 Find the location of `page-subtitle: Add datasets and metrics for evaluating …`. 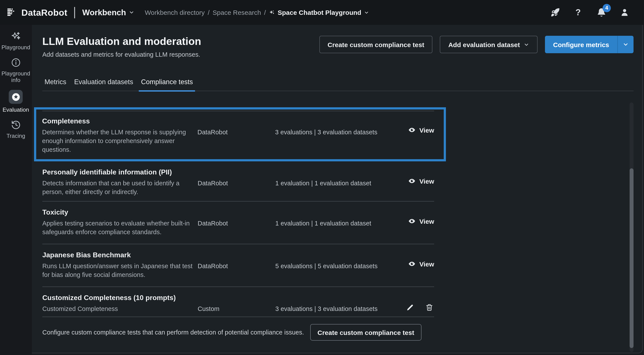

page-subtitle: Add datasets and metrics for evaluating … is located at coordinates (122, 54).